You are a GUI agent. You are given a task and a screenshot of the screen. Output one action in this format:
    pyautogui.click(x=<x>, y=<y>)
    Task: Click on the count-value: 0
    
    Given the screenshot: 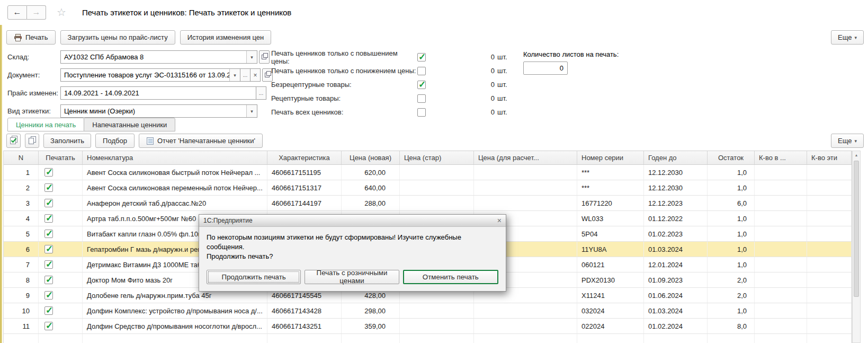 What is the action you would take?
    pyautogui.click(x=460, y=71)
    